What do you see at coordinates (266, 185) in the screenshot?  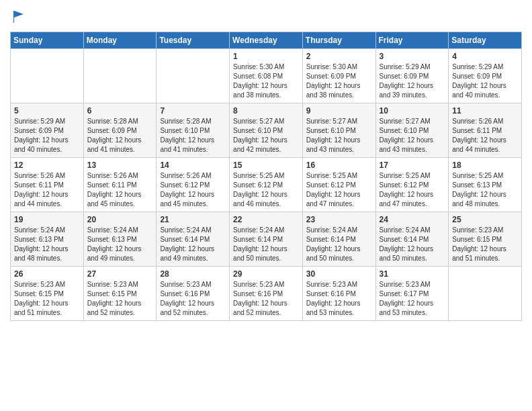 I see `calendar-week-row: 12Sunrise: 5:26 AM Sunset: 6:11 PM Dayli…` at bounding box center [266, 185].